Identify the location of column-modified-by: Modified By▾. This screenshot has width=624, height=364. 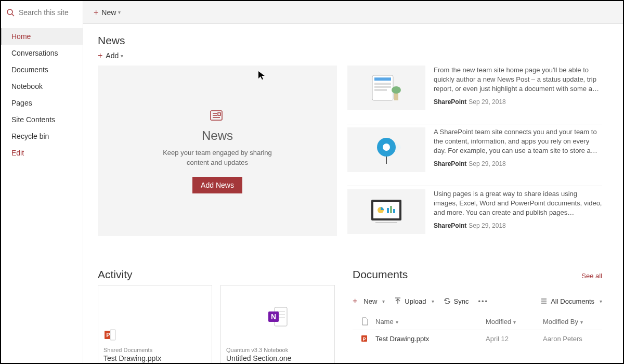
(571, 321).